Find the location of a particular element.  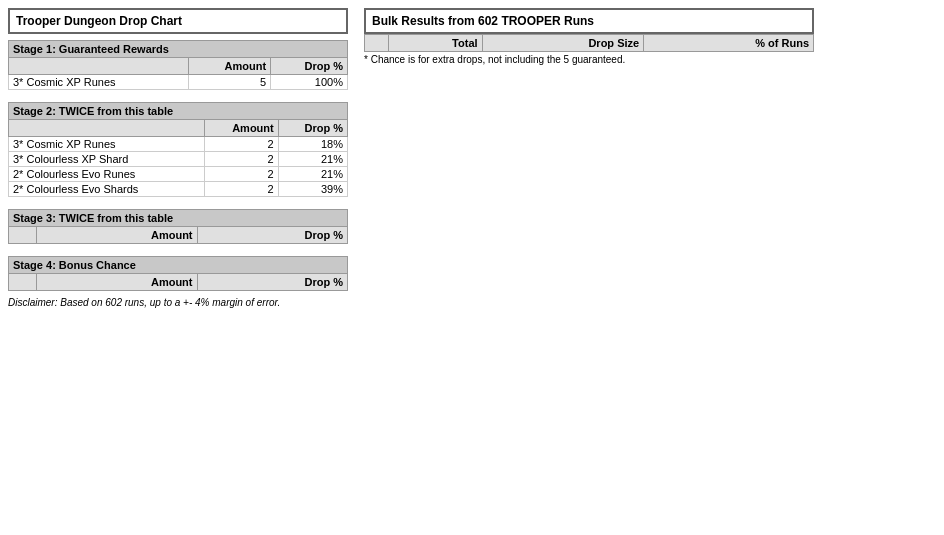

stage2-col1 is located at coordinates (107, 128).